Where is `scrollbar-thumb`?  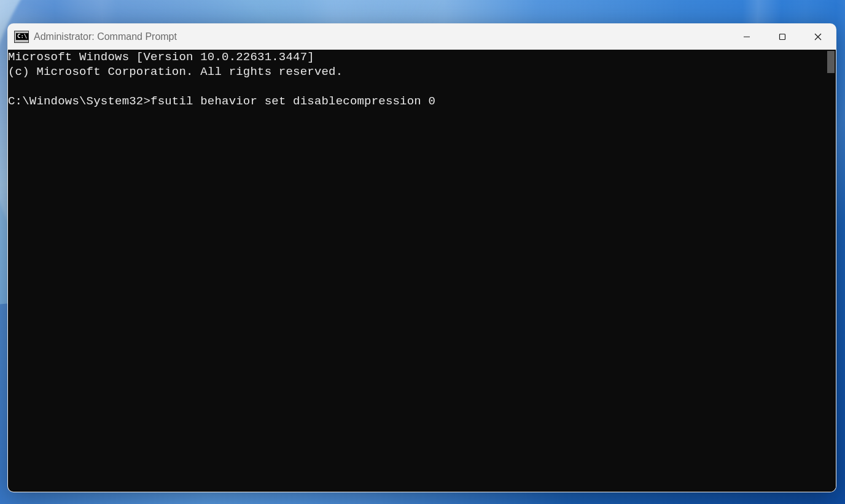 scrollbar-thumb is located at coordinates (831, 62).